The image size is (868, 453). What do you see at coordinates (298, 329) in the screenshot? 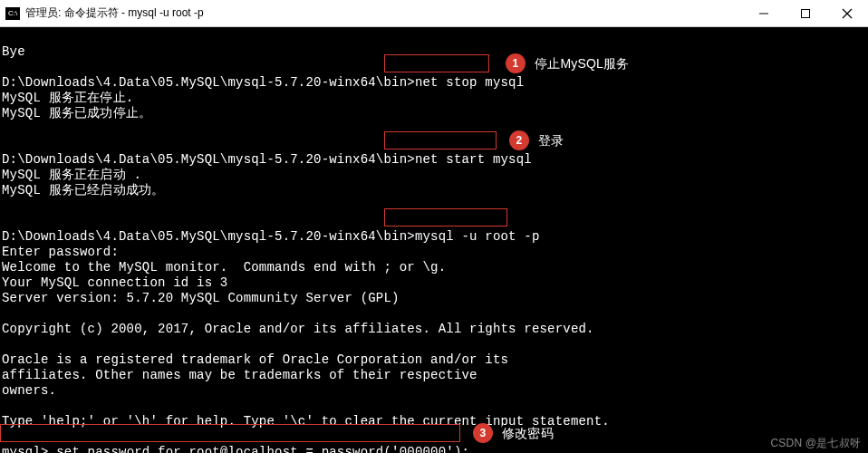
I see `terminal-line: Copyright (c) 2000, 2017, Oracle and/or …` at bounding box center [298, 329].